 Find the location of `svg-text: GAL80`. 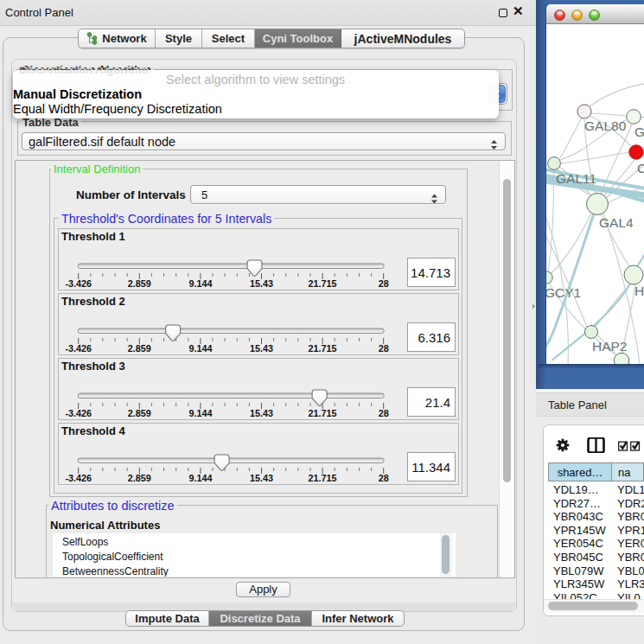

svg-text: GAL80 is located at coordinates (605, 126).